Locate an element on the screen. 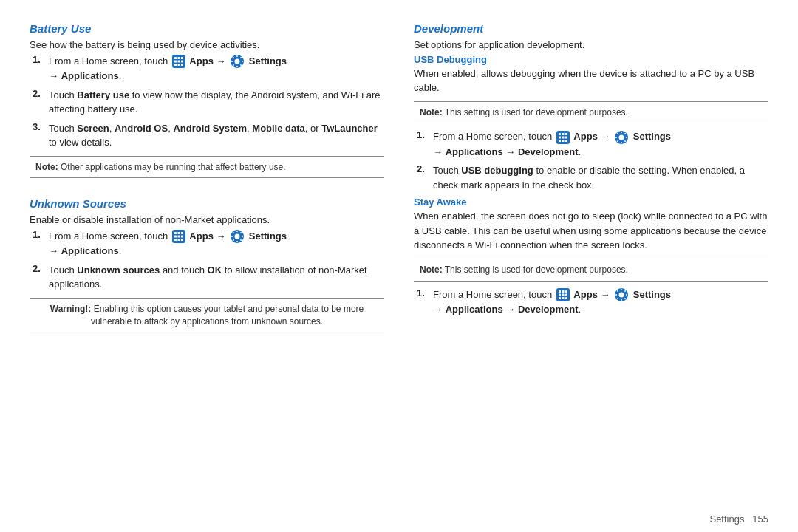 The width and height of the screenshot is (798, 532). development-title: Development is located at coordinates (591, 28).